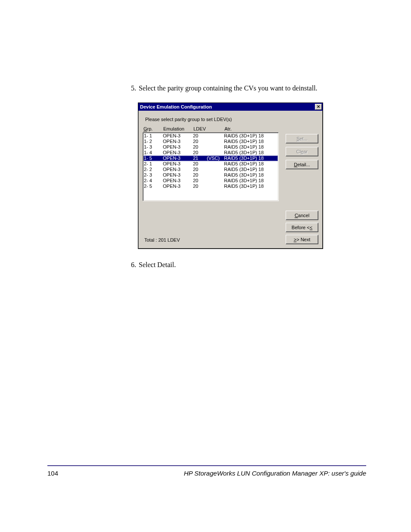  I want to click on parity-group-list: 1- 1OPEN-320RAID5 (3D+1P) 181- 2OPEN-320…, so click(211, 167).